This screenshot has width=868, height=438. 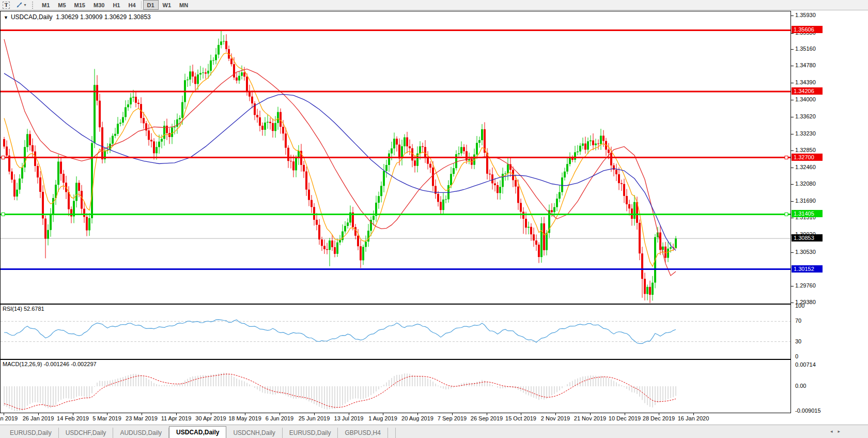 I want to click on chart-tab-bar: EURUSD,DailyUSDCHF,DailyAUDUSD,DailyUSDC…, so click(x=434, y=431).